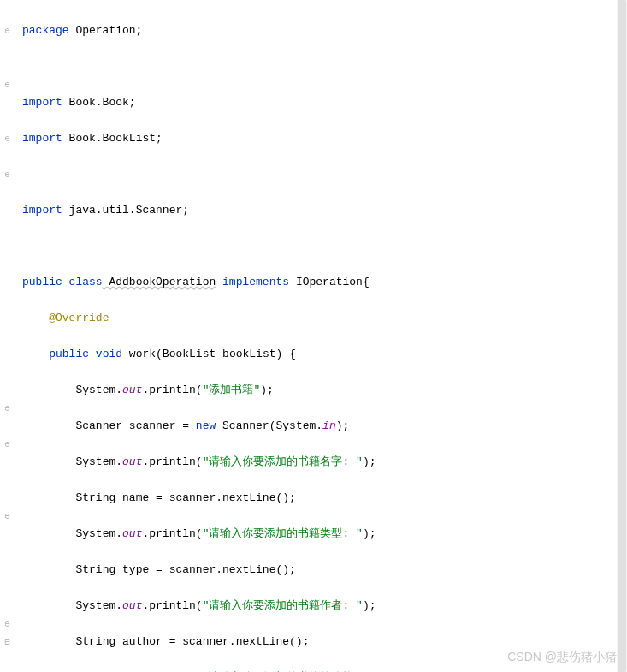  I want to click on code-line: String type = scanner.nextLine();, so click(325, 570).